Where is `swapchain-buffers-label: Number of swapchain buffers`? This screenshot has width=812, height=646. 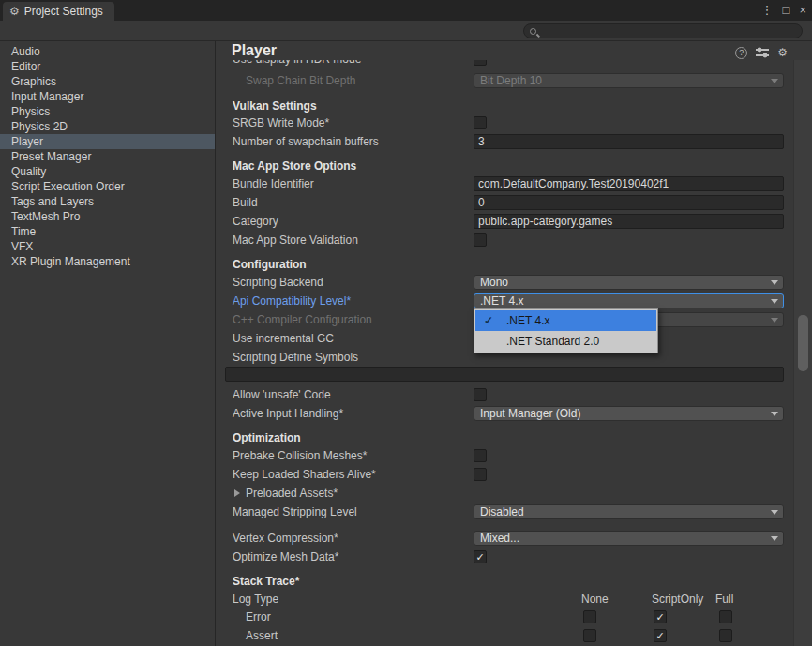 swapchain-buffers-label: Number of swapchain buffers is located at coordinates (306, 142).